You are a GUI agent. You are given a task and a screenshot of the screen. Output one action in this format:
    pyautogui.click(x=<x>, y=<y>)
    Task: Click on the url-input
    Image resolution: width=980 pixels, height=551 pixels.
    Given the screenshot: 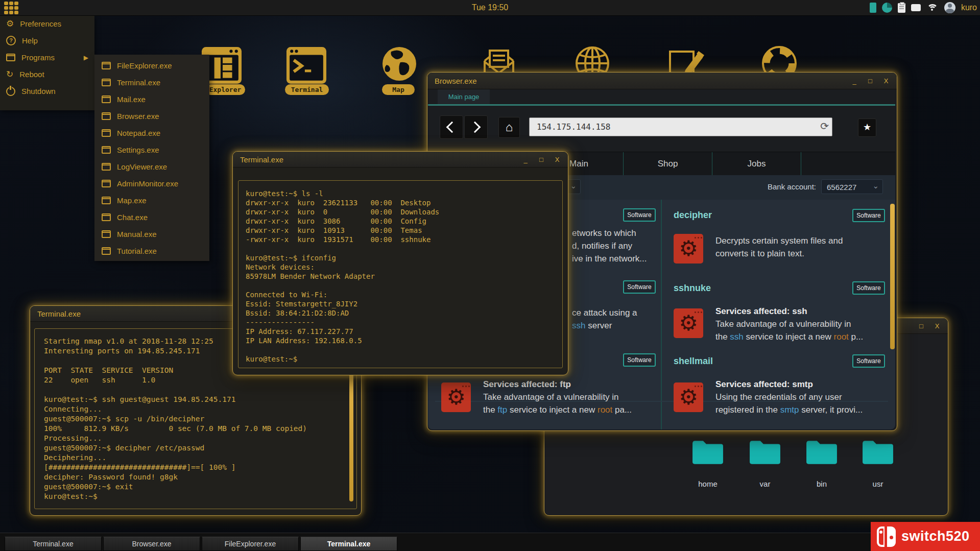 What is the action you would take?
    pyautogui.click(x=681, y=127)
    